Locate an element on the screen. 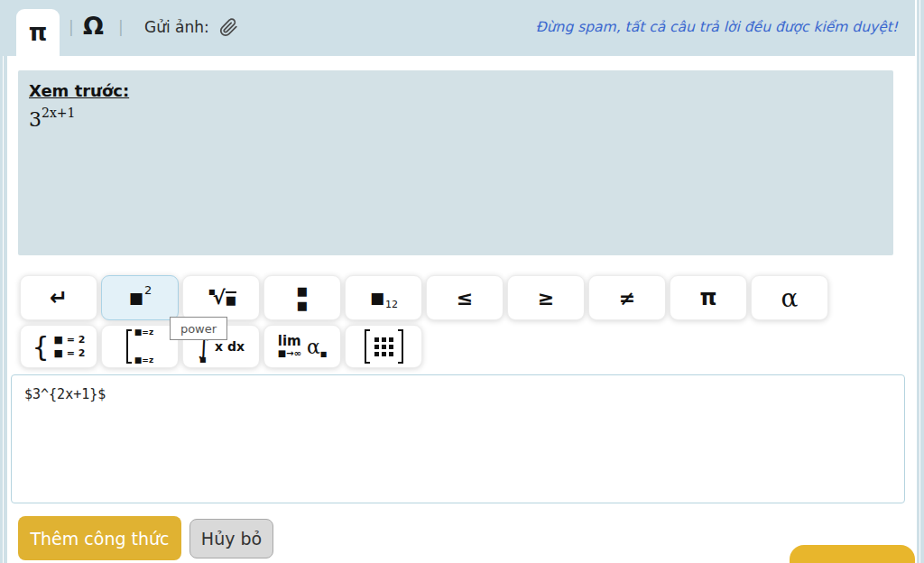 This screenshot has width=924, height=563. not-equal-button: ≠ is located at coordinates (627, 298).